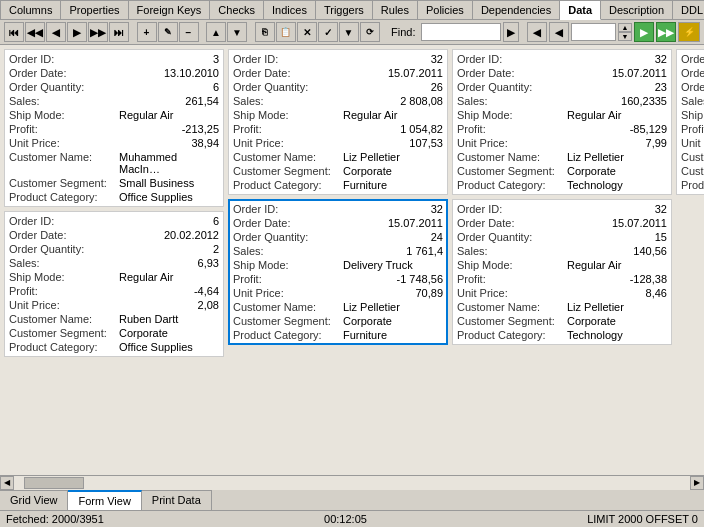 The height and width of the screenshot is (527, 704). Describe the element at coordinates (617, 279) in the screenshot. I see `value-profit: -128,38` at that location.